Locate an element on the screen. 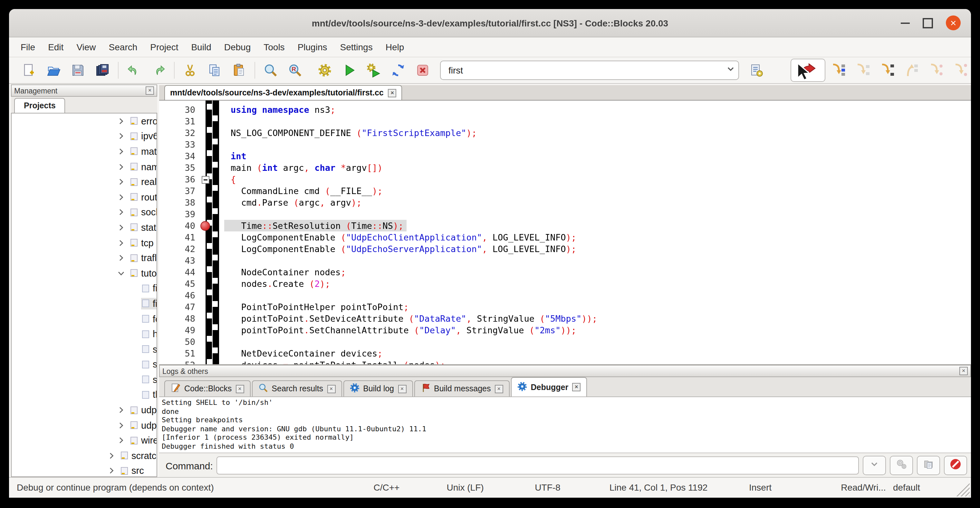 The height and width of the screenshot is (508, 980). log-tab-code-blocks: Code::Blocks× is located at coordinates (207, 389).